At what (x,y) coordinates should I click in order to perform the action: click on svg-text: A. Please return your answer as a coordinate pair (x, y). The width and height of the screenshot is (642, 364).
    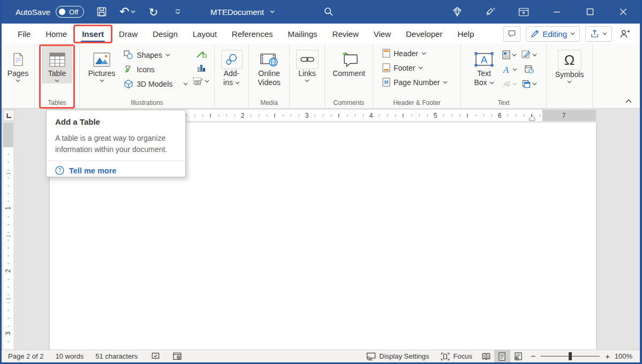
    Looking at the image, I should click on (505, 70).